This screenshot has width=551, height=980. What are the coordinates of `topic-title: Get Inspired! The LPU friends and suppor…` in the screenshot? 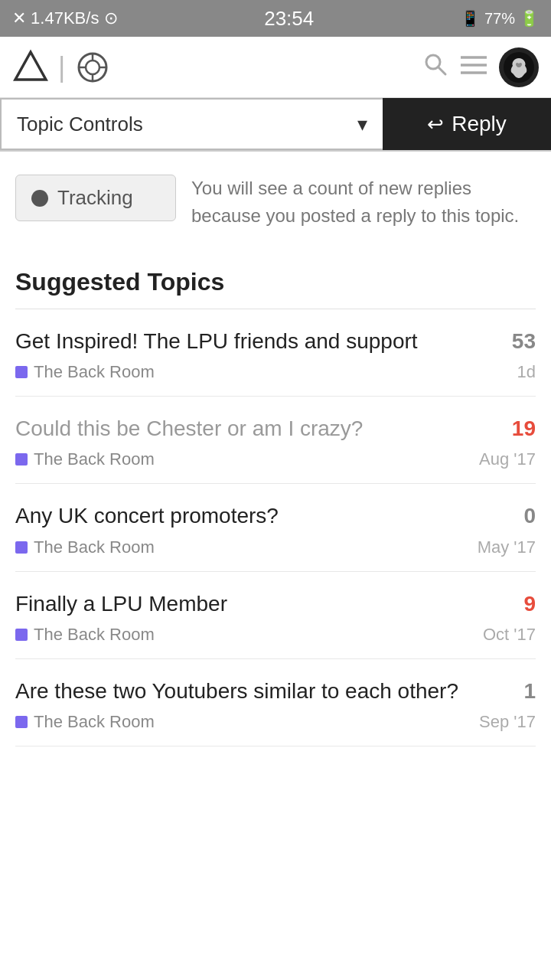 It's located at (252, 341).